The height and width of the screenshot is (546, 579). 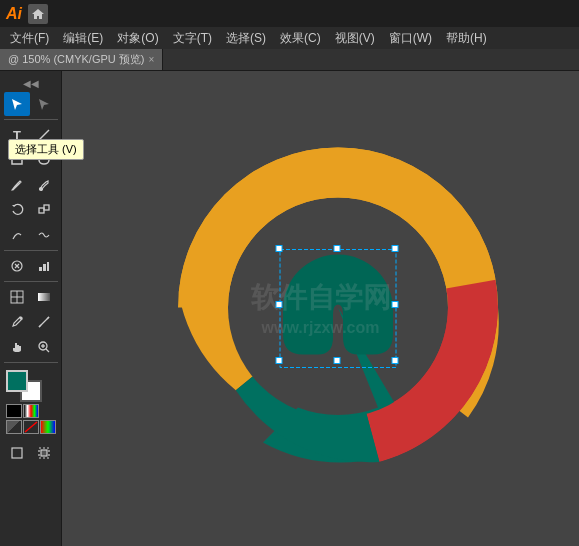 I want to click on eyedropper-tools-row, so click(x=30, y=322).